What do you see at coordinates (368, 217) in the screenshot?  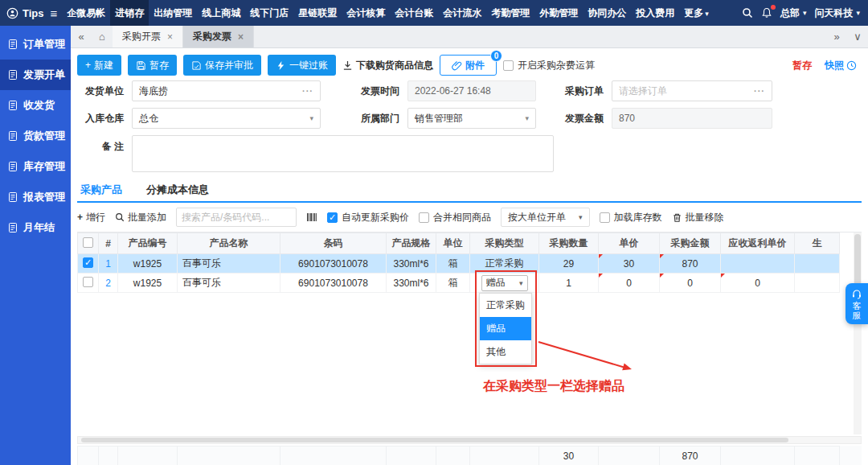 I see `auto-update-price-checkbox: 自动更新采购价` at bounding box center [368, 217].